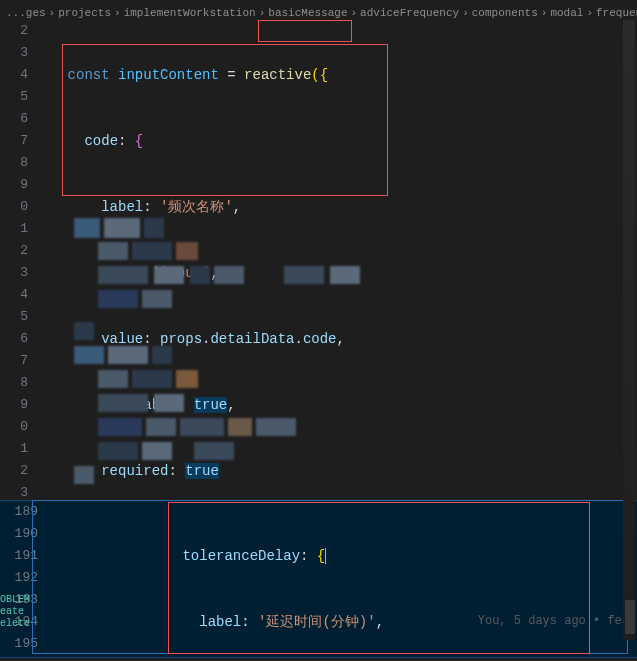  I want to click on git-blame: You, 5 days ago • fea, so click(554, 621).